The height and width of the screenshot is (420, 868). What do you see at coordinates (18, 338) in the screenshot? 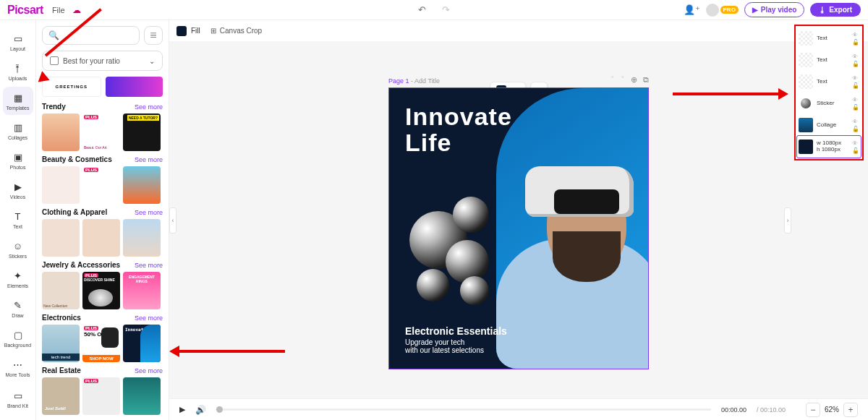
I see `rail-item-background: ▢Background` at bounding box center [18, 338].